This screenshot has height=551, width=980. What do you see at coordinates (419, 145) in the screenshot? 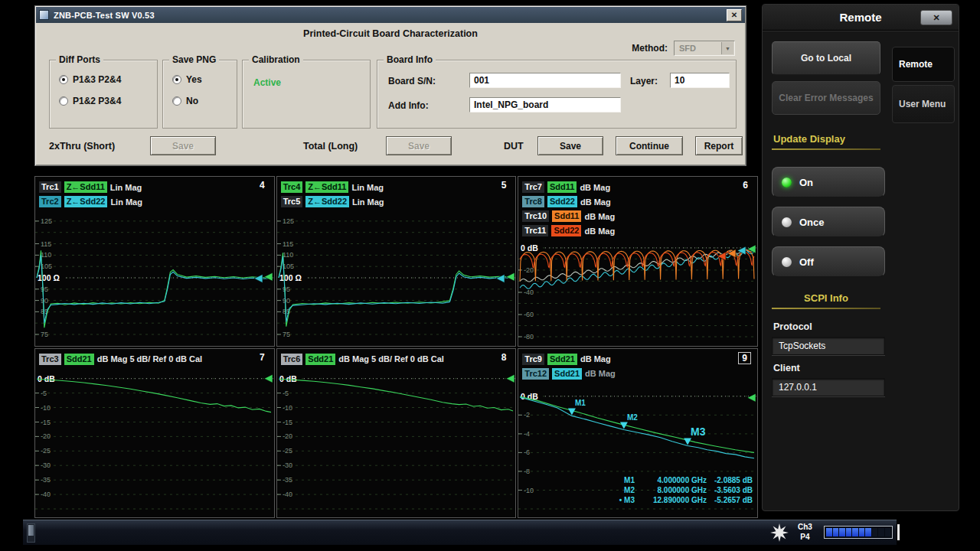
I see `save-total-button: Save` at bounding box center [419, 145].